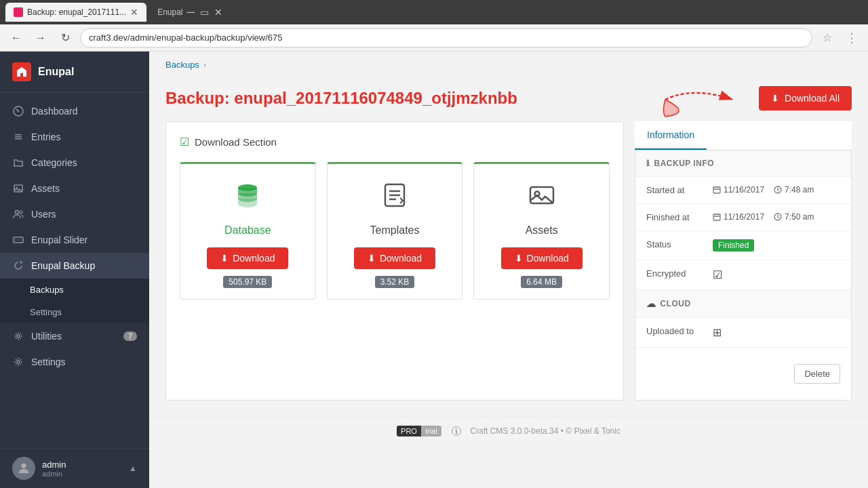 The width and height of the screenshot is (868, 488). What do you see at coordinates (743, 374) in the screenshot?
I see `delete-row: Delete` at bounding box center [743, 374].